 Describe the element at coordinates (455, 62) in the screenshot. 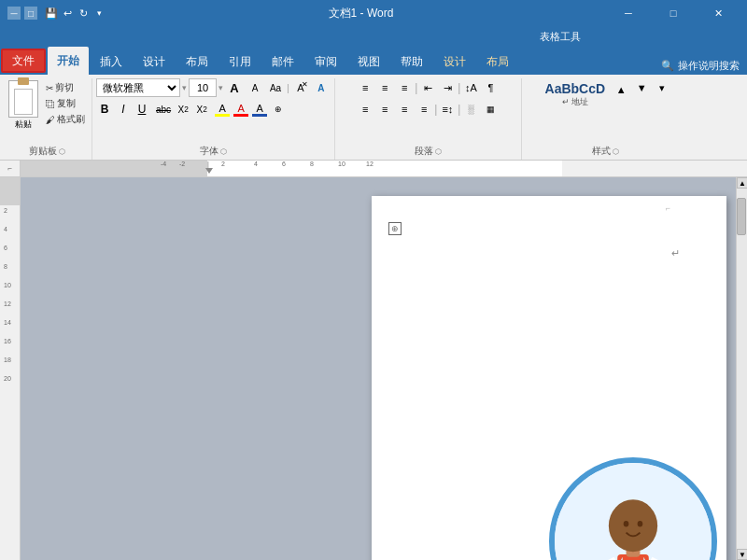

I see `tab-table-design: 设计` at that location.